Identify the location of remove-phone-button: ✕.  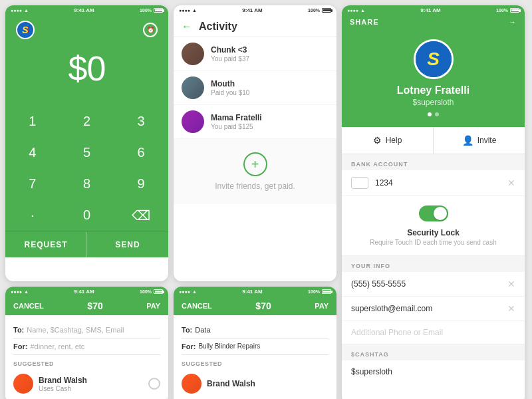
(511, 284).